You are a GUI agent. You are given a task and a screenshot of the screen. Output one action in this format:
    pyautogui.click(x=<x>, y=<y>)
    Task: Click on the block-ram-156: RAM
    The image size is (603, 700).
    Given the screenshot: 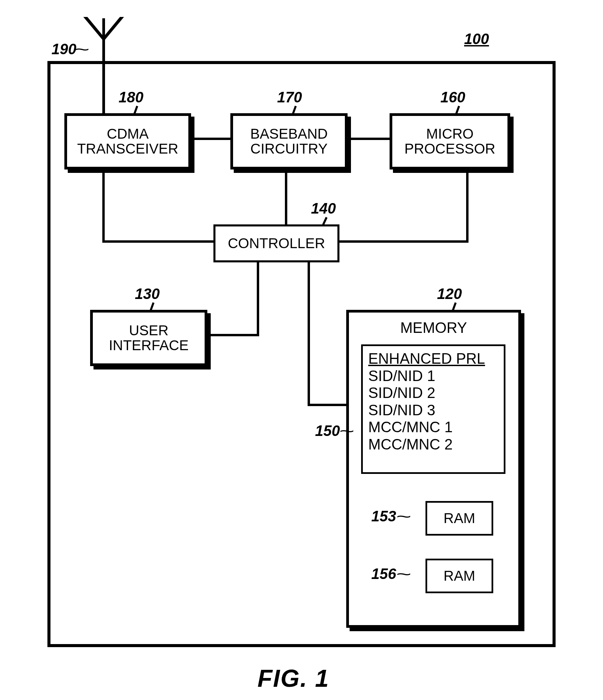 What is the action you would take?
    pyautogui.click(x=459, y=576)
    